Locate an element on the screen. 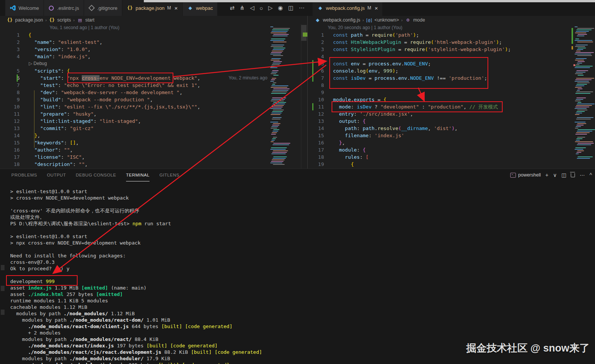 The height and width of the screenshot is (364, 595). scrollbar-track is located at coordinates (304, 96).